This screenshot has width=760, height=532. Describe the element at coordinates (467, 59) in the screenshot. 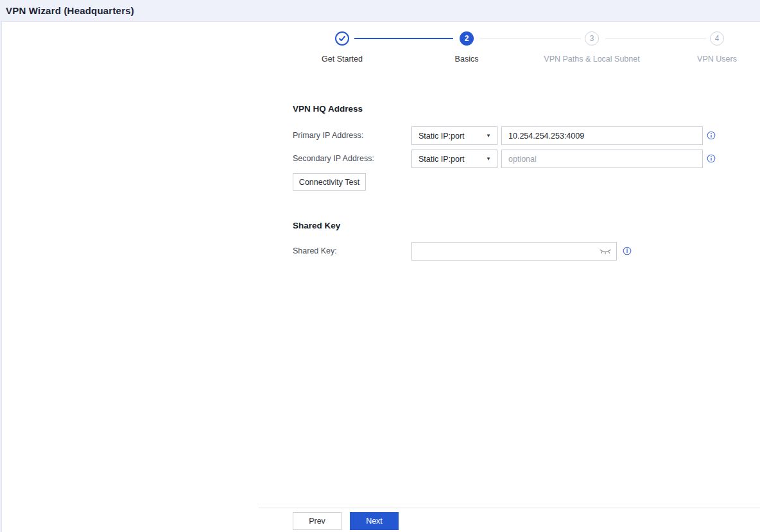

I see `step-2-label: Basics` at that location.